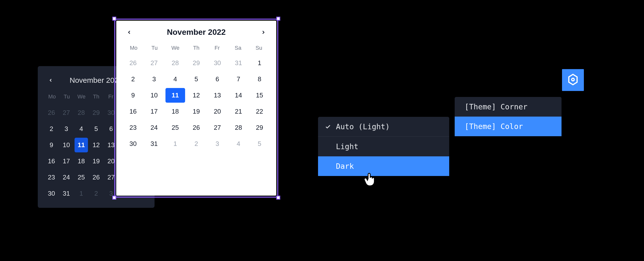  What do you see at coordinates (508, 107) in the screenshot?
I see `theme-property-option: [Theme] Corner` at bounding box center [508, 107].